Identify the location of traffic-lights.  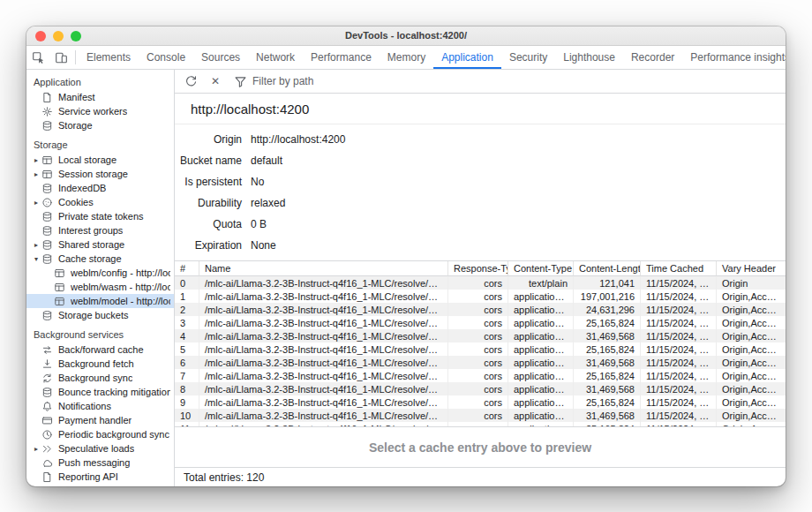
(58, 36).